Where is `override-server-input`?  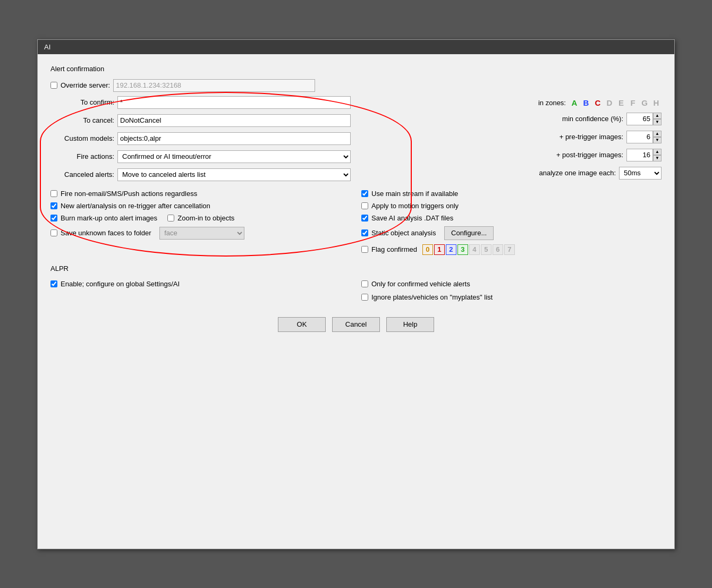 override-server-input is located at coordinates (214, 86).